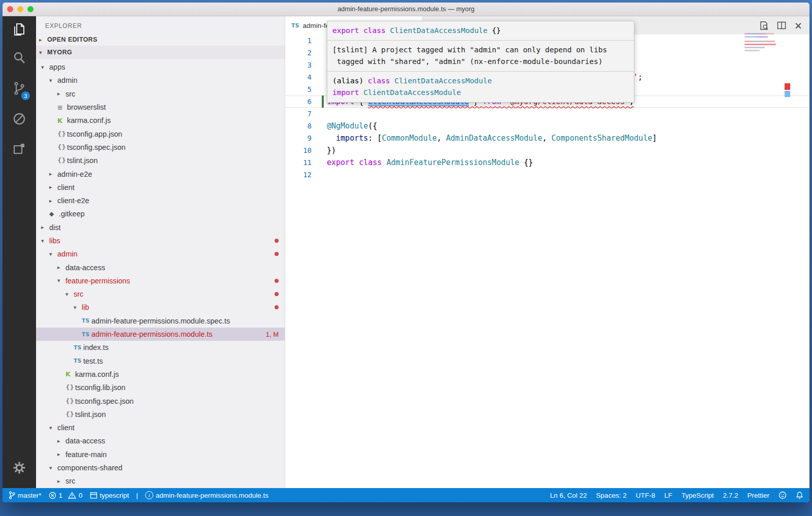 This screenshot has width=812, height=516. Describe the element at coordinates (298, 53) in the screenshot. I see `line-number: 2` at that location.